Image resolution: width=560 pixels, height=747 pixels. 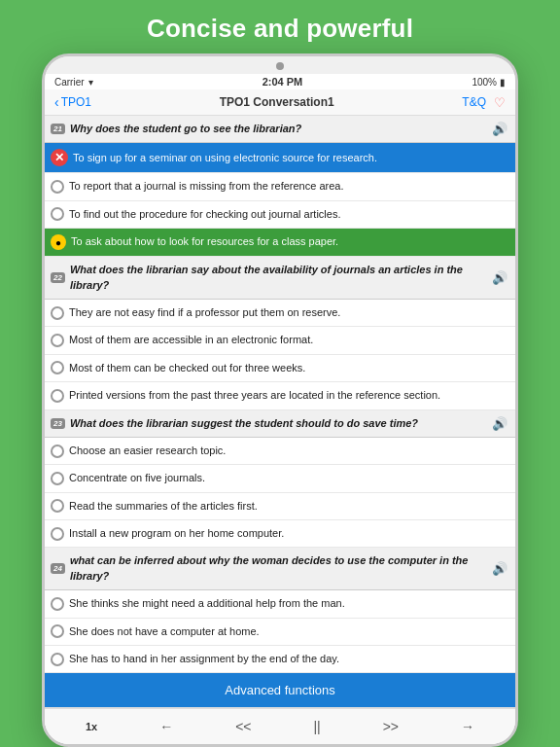 What do you see at coordinates (58, 128) in the screenshot?
I see `q1-badge: 21` at bounding box center [58, 128].